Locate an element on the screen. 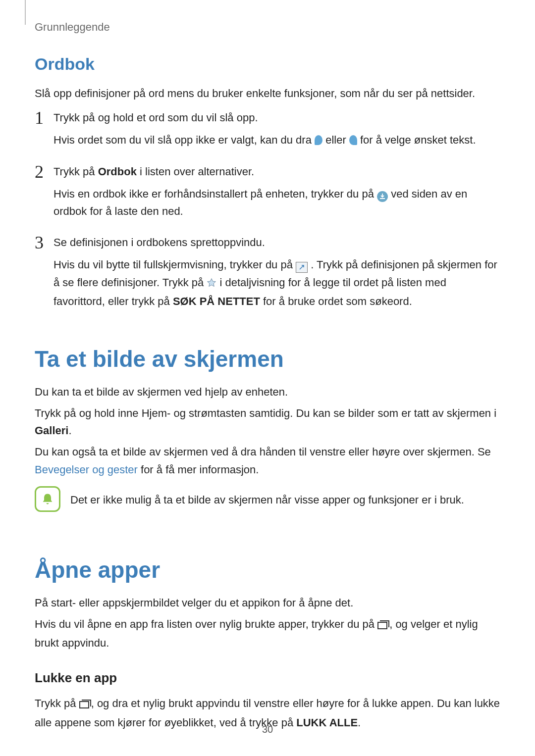 The image size is (535, 756). bold-text: SØK PÅ NETTET is located at coordinates (216, 301).